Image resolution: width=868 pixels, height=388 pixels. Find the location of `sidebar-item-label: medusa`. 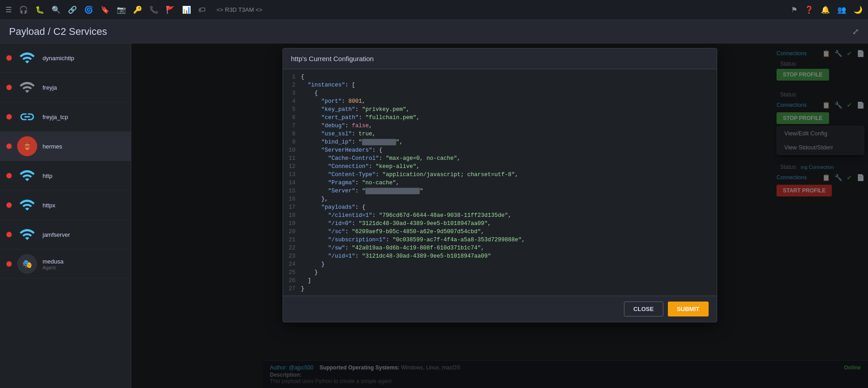

sidebar-item-label: medusa is located at coordinates (53, 262).